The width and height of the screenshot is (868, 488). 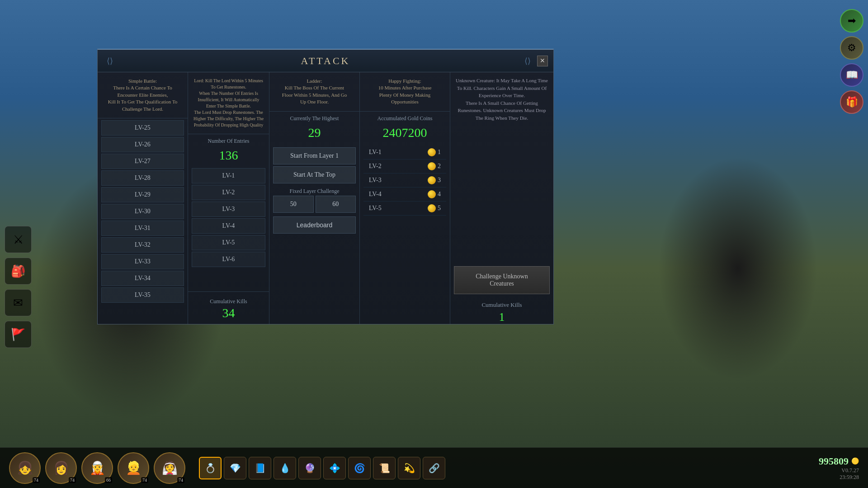 What do you see at coordinates (133, 468) in the screenshot?
I see `char-portrait-3: 👱74` at bounding box center [133, 468].